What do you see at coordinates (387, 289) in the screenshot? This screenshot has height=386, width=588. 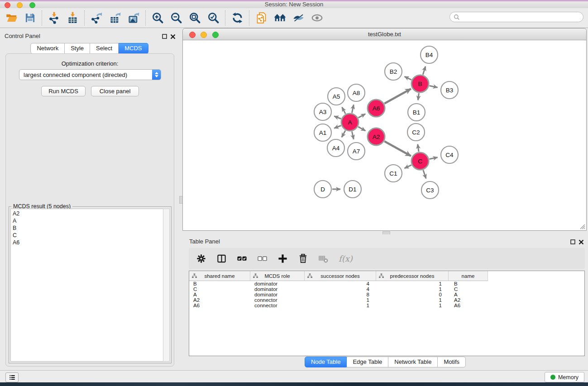 I see `table-row: Cdominator41C` at bounding box center [387, 289].